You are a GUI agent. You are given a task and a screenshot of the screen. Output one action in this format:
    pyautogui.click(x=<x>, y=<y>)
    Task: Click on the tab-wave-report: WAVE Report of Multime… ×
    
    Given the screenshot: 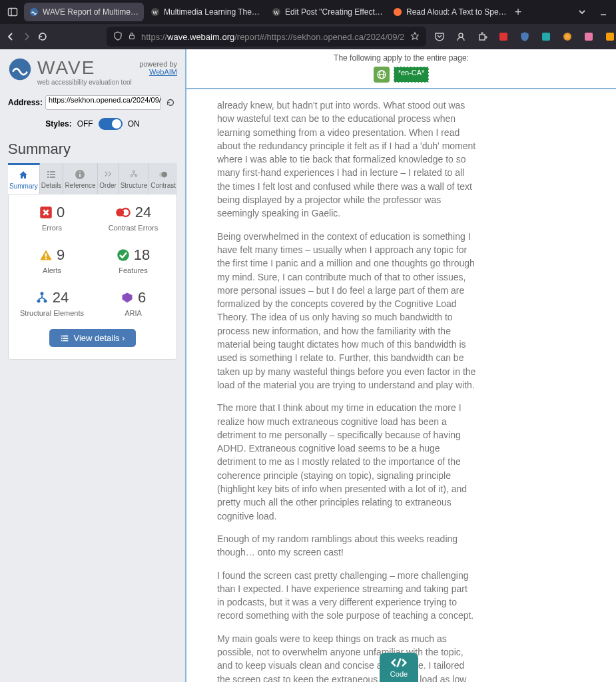 What is the action you would take?
    pyautogui.click(x=84, y=12)
    